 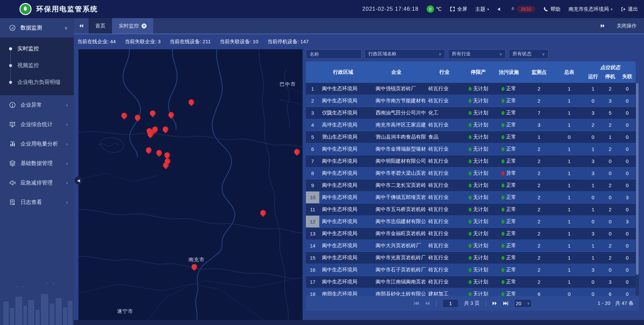 What do you see at coordinates (144, 26) in the screenshot?
I see `tab-close-icon: ✕` at bounding box center [144, 26].